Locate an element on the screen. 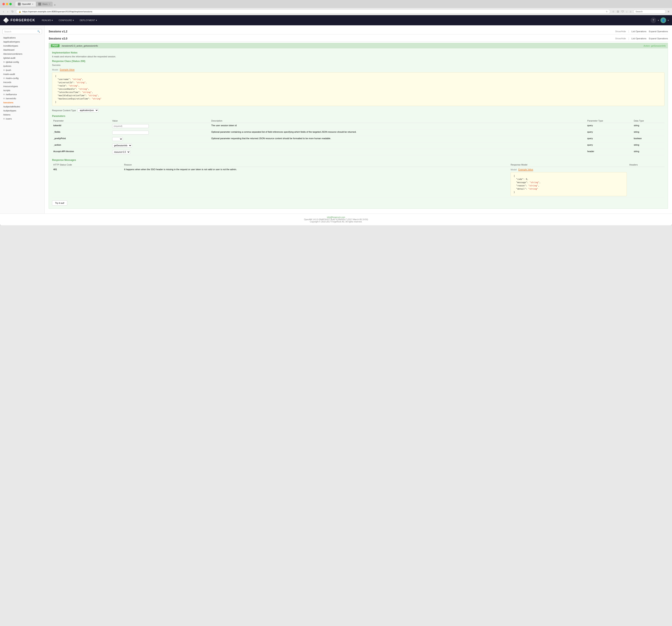 The height and width of the screenshot is (626, 672). logo-text: FORGEROCK is located at coordinates (23, 20).